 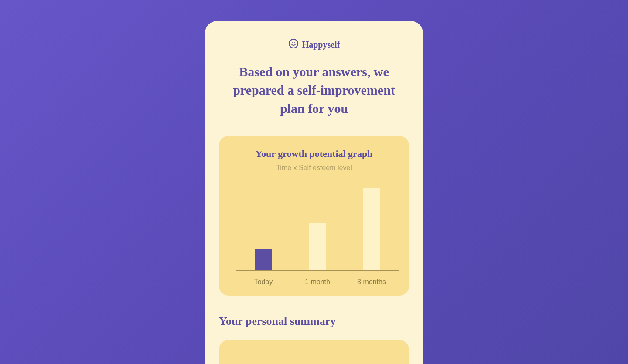 I want to click on summary-card, so click(x=314, y=352).